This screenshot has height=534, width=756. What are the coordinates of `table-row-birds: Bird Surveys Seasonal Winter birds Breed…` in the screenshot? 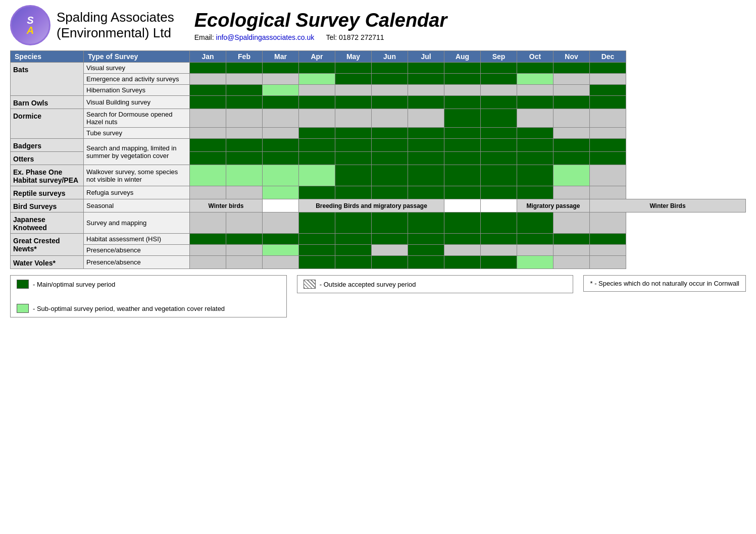 It's located at (378, 206).